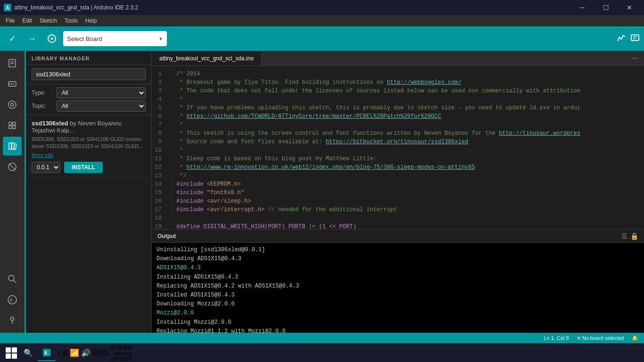  What do you see at coordinates (95, 353) in the screenshot?
I see `taskbar-tray: › ⊞ 📶 🔊 ENG 8:39 PM Monday 1/07/2024` at bounding box center [95, 353].